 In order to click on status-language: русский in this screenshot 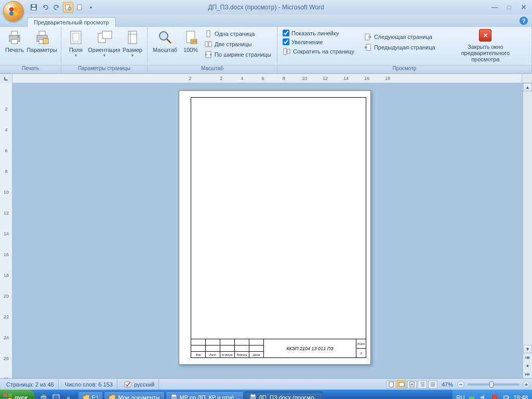, I will do `click(139, 384)`.